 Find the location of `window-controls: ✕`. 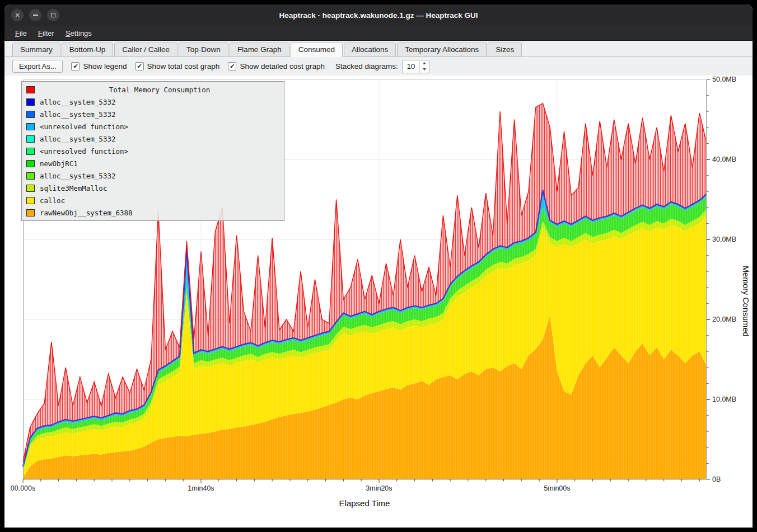

window-controls: ✕ is located at coordinates (35, 15).